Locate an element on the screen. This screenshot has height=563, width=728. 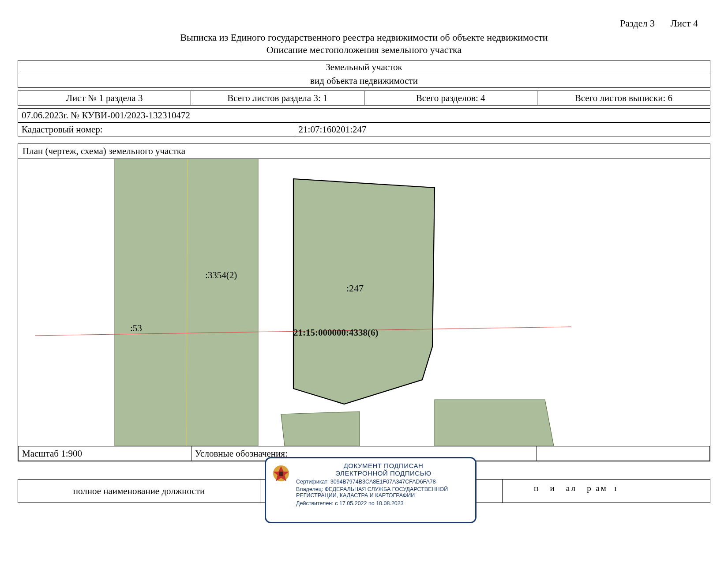
reference-table: 07.06.2023г. № КУВИ-001/2023-132310472 is located at coordinates (364, 115).